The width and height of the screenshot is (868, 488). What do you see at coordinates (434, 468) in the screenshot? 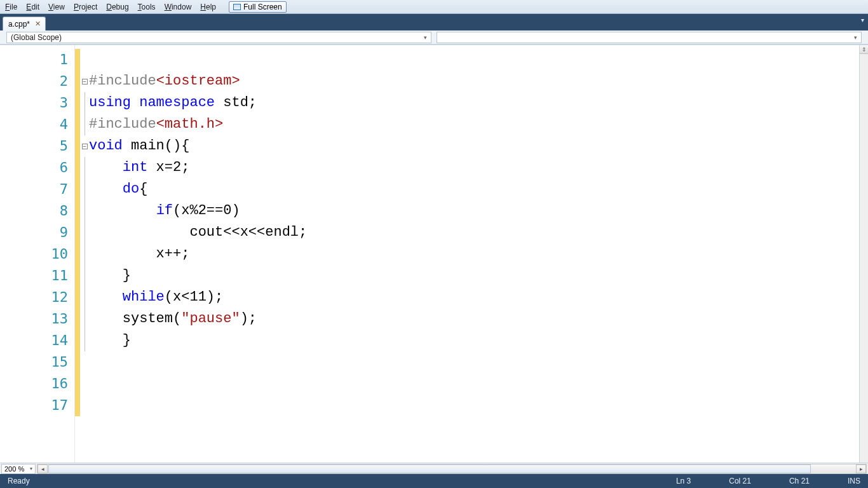
I see `editor-bottom-strip: 200 % ▾ ◂ ▸` at bounding box center [434, 468].